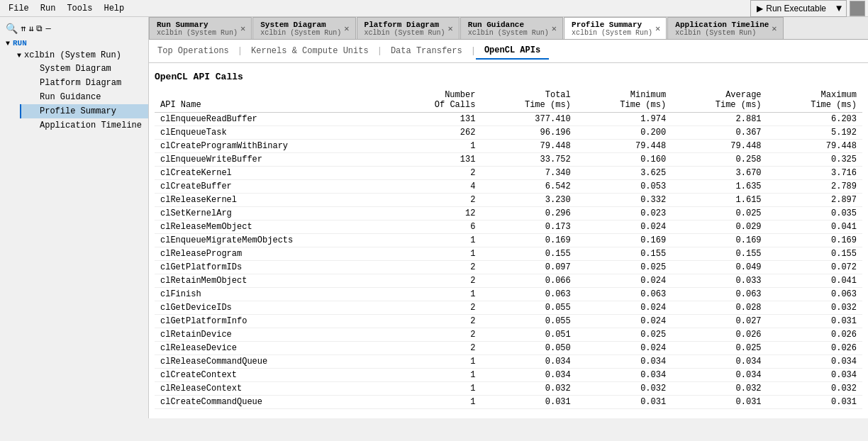 Image resolution: width=868 pixels, height=441 pixels. I want to click on cell-value: 0.024, so click(624, 227).